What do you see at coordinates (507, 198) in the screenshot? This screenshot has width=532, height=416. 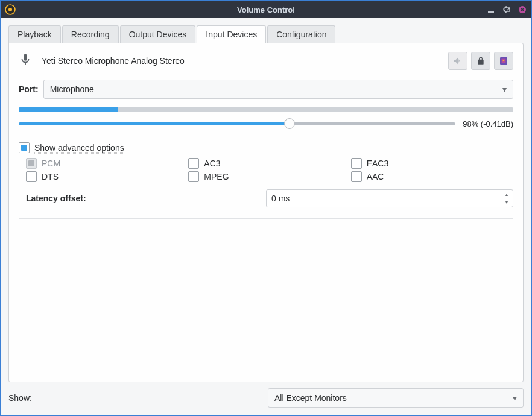 I see `spin-buttons: ▴ ▾` at bounding box center [507, 198].